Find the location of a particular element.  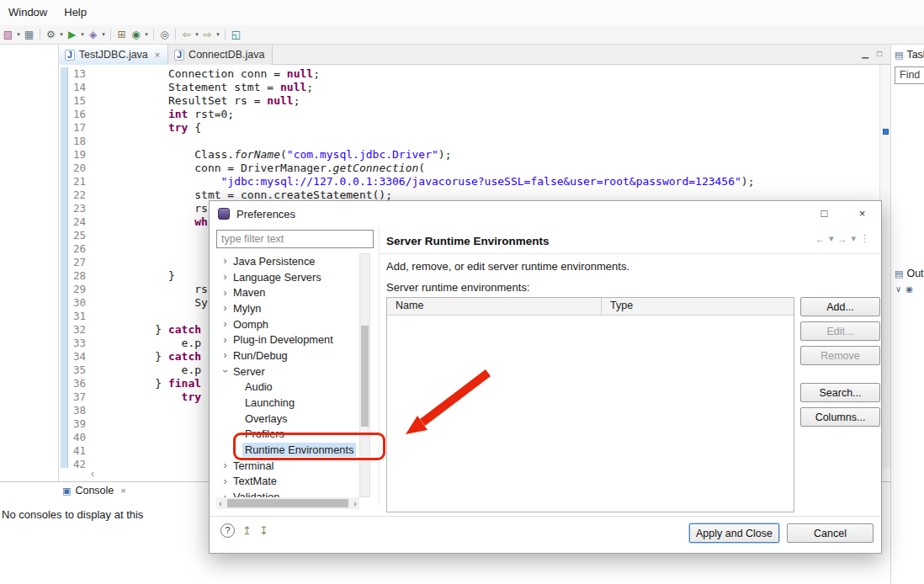

tree-item-audio: Audio is located at coordinates (288, 387).